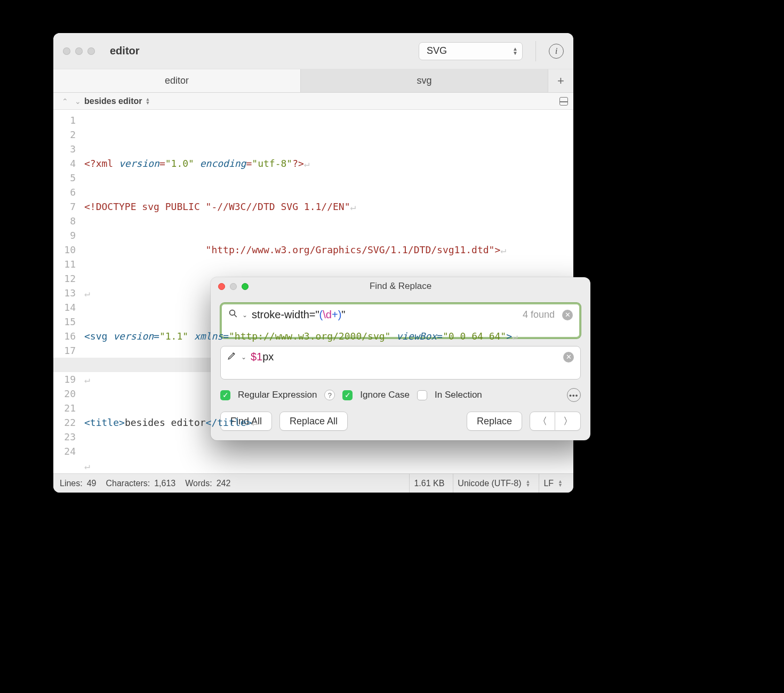  I want to click on window-title: editor, so click(261, 51).